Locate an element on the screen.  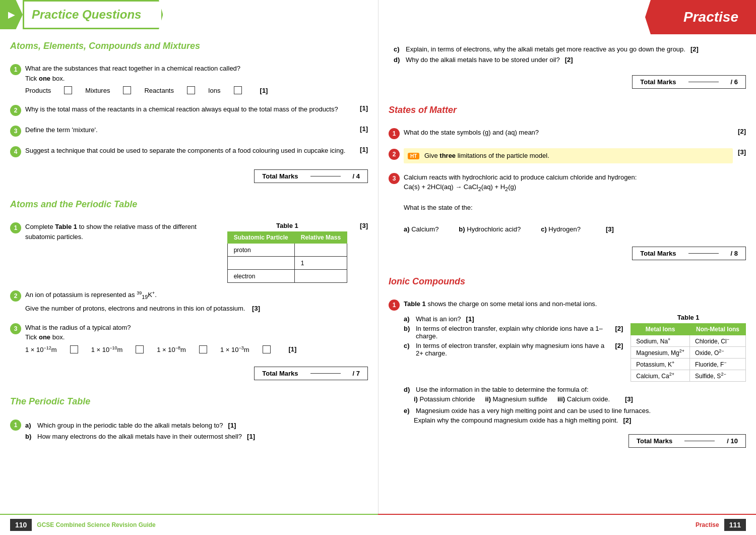
q-p2-text: An ion of potassium is represented as 39… is located at coordinates (91, 294).